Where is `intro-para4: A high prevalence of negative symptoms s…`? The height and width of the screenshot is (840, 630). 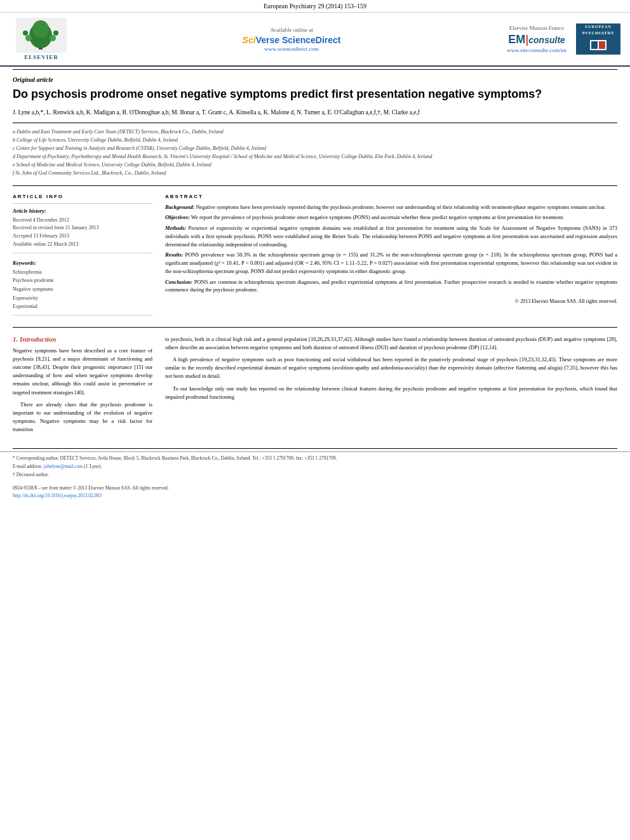 intro-para4: A high prevalence of negative symptoms s… is located at coordinates (391, 368).